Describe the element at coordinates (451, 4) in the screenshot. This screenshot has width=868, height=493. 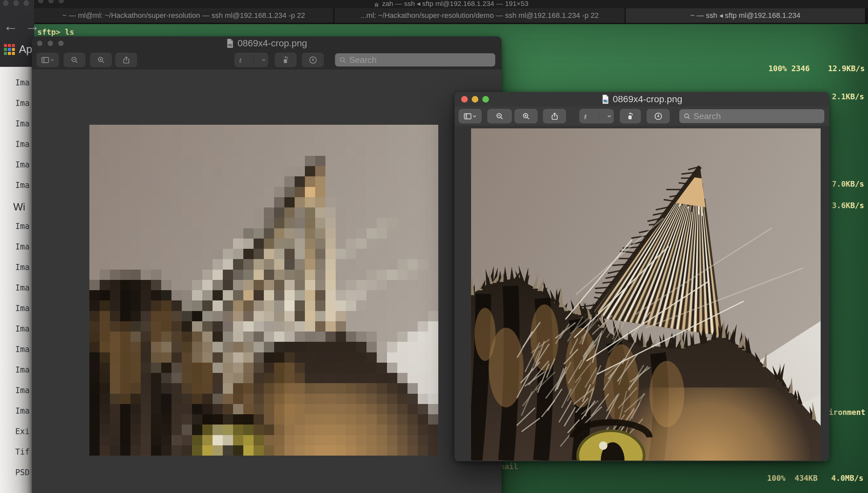
I see `terminal-titlebar: zah — ssh ◂ sftp ml@192.168.1.234 — 191×…` at that location.